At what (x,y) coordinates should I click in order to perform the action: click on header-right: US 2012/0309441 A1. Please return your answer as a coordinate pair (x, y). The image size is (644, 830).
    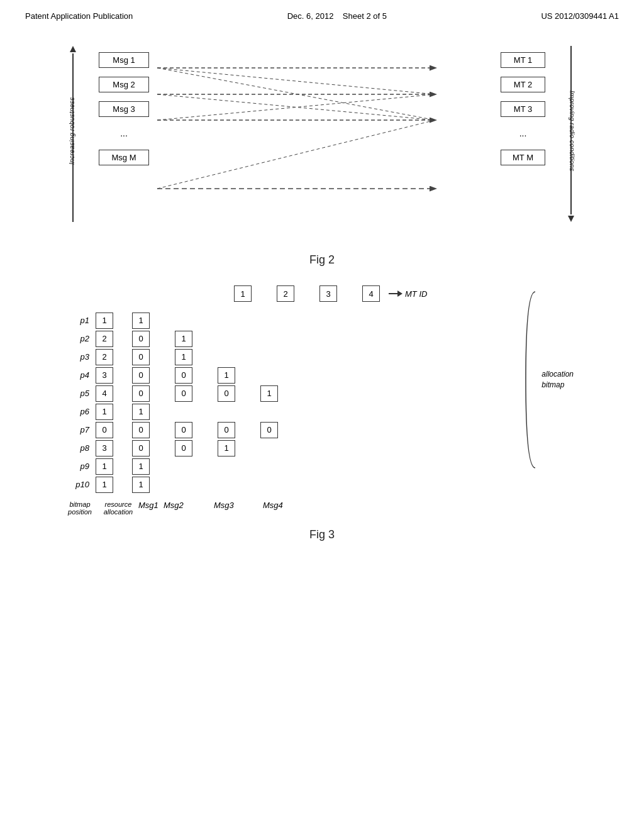
    Looking at the image, I should click on (580, 16).